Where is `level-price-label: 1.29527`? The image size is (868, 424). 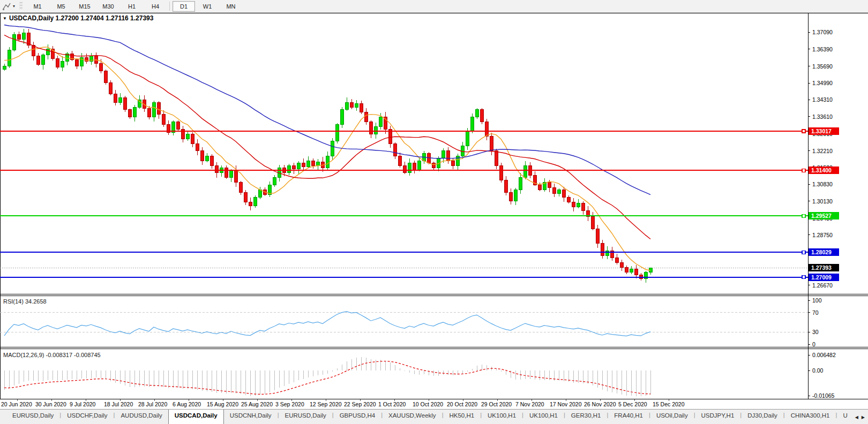
level-price-label: 1.29527 is located at coordinates (824, 216).